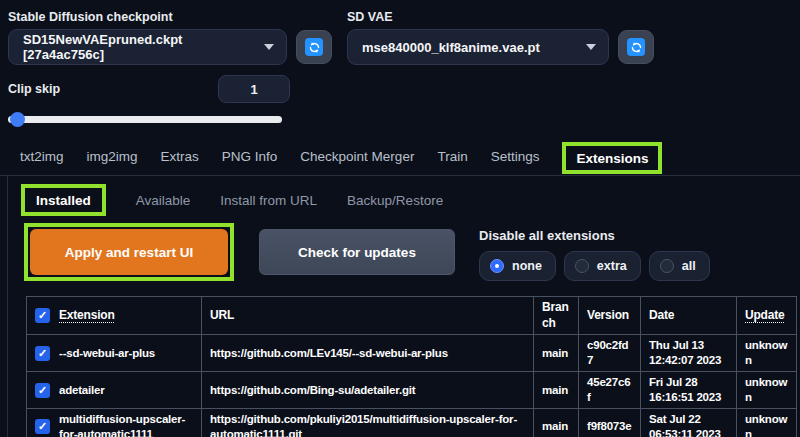 The image size is (800, 437). What do you see at coordinates (610, 390) in the screenshot?
I see `extension-version: 45e27c6f` at bounding box center [610, 390].